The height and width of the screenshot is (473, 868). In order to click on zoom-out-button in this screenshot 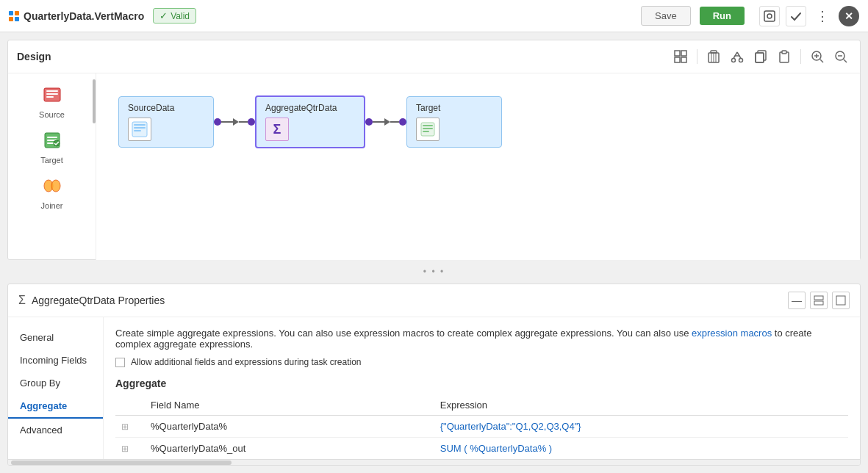, I will do `click(841, 57)`.